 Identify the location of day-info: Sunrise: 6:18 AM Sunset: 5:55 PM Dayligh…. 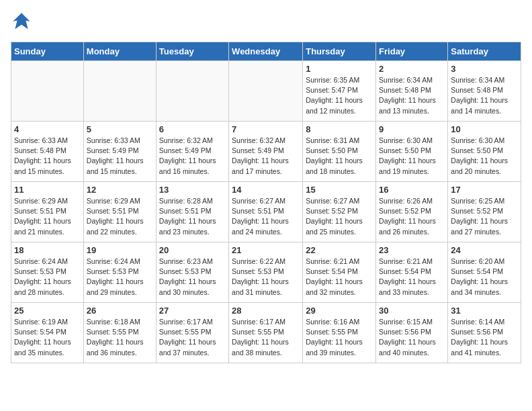
(120, 337).